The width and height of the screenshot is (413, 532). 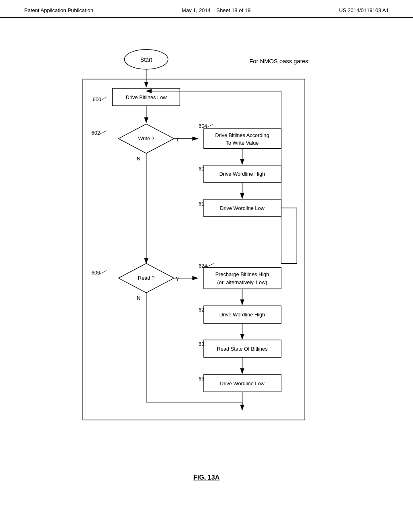 I want to click on box-632-text: Read State Of Bitlines, so click(x=242, y=349).